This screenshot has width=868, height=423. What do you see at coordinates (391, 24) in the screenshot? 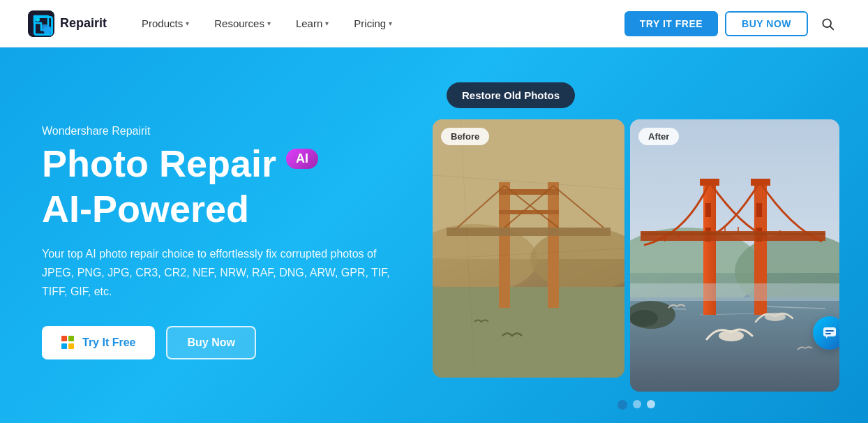
I see `pricing-chevron: ▾` at bounding box center [391, 24].